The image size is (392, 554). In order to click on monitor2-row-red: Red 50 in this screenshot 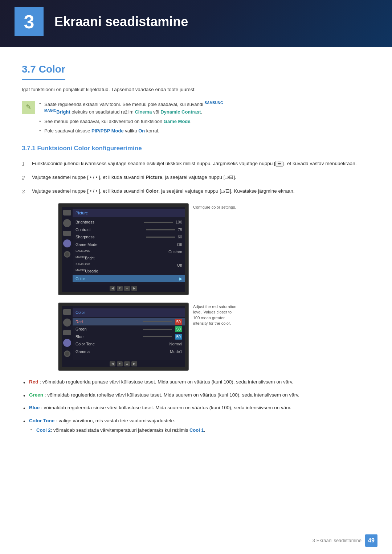, I will do `click(129, 322)`.